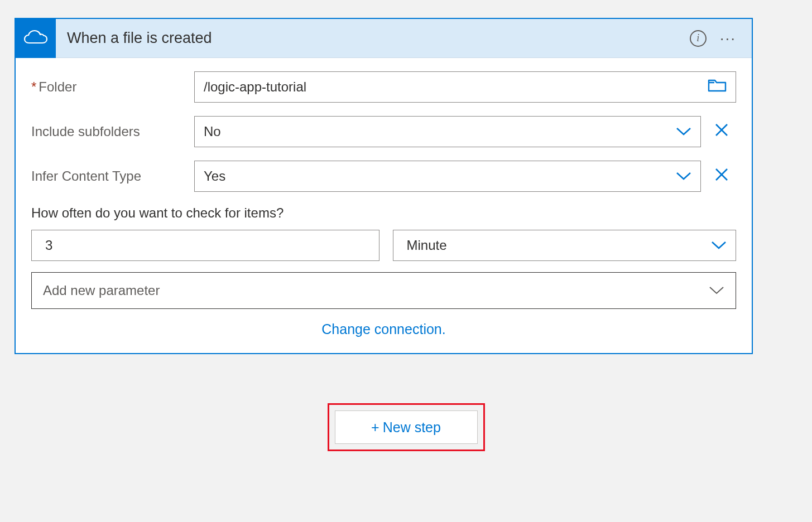 The height and width of the screenshot is (522, 812). I want to click on interval-row: 3 Minute, so click(384, 245).